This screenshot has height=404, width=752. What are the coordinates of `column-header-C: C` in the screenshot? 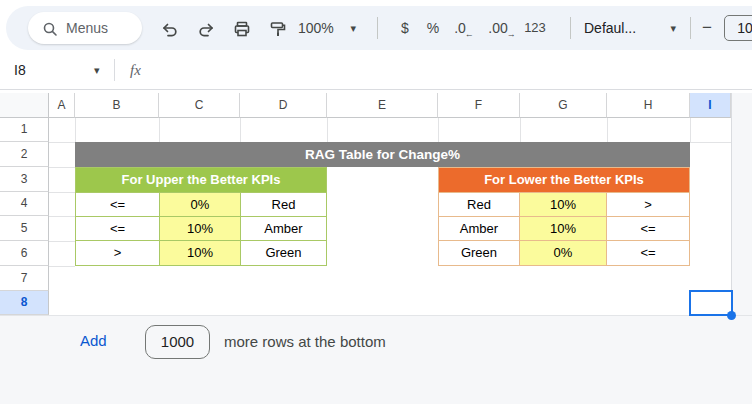 It's located at (200, 106).